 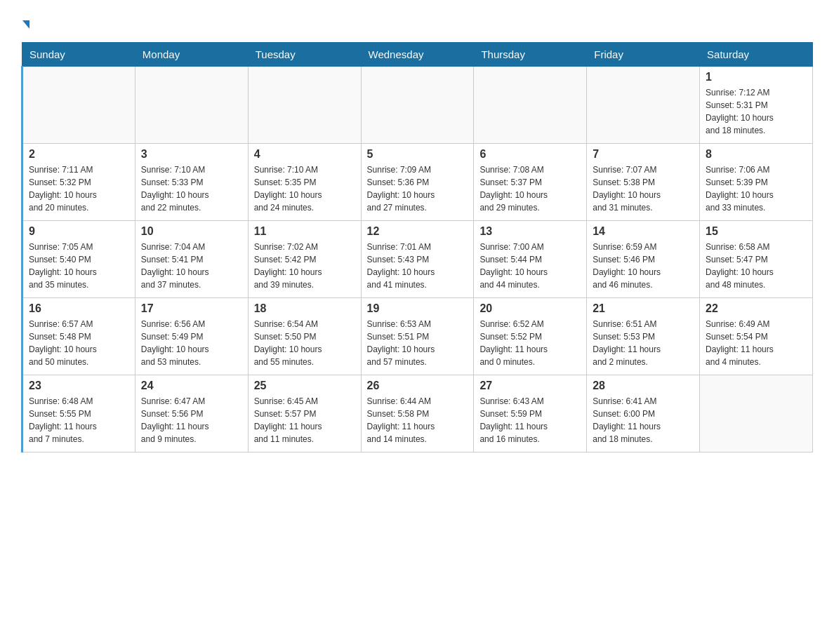 I want to click on day-number: 2, so click(x=79, y=154).